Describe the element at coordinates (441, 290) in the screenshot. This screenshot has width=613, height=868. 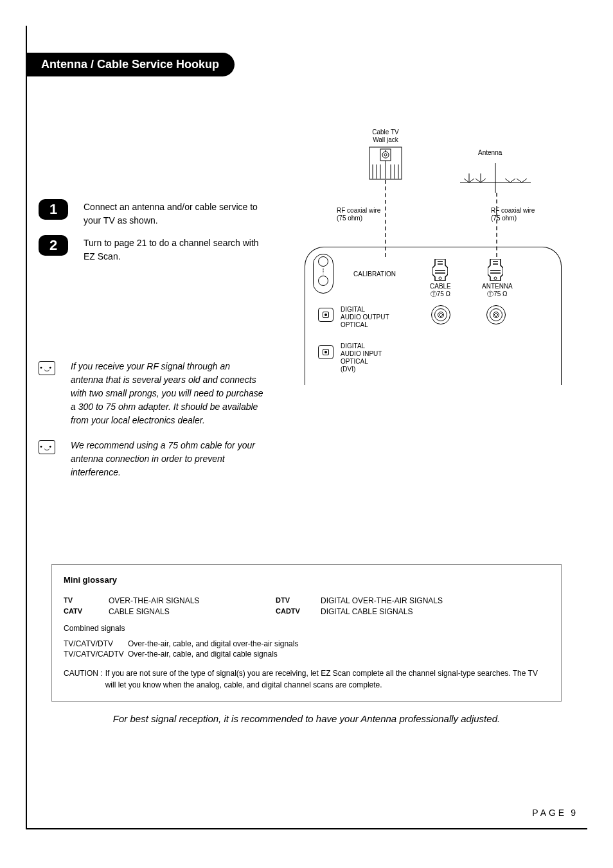
I see `cable-port-label: CABLE Ⓣ75 Ω` at that location.